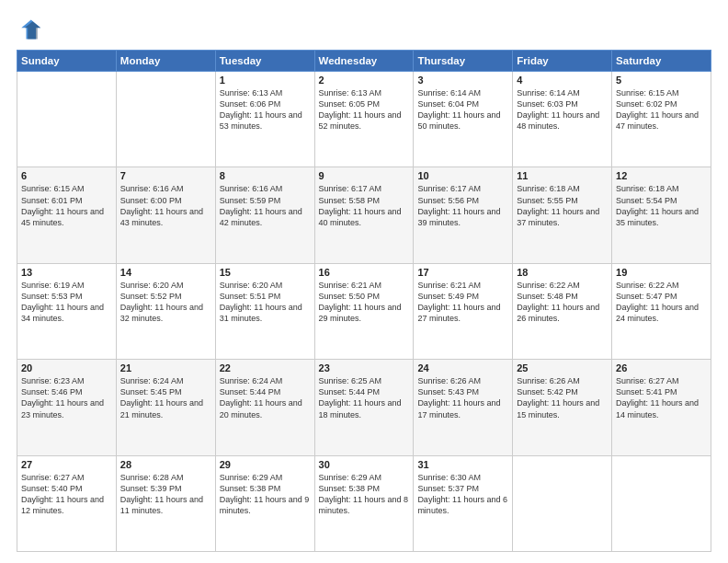 The height and width of the screenshot is (563, 728). What do you see at coordinates (265, 302) in the screenshot?
I see `cell-info: Sunrise: 6:20 AMSunset: 5:51 PMDaylight:…` at bounding box center [265, 302].